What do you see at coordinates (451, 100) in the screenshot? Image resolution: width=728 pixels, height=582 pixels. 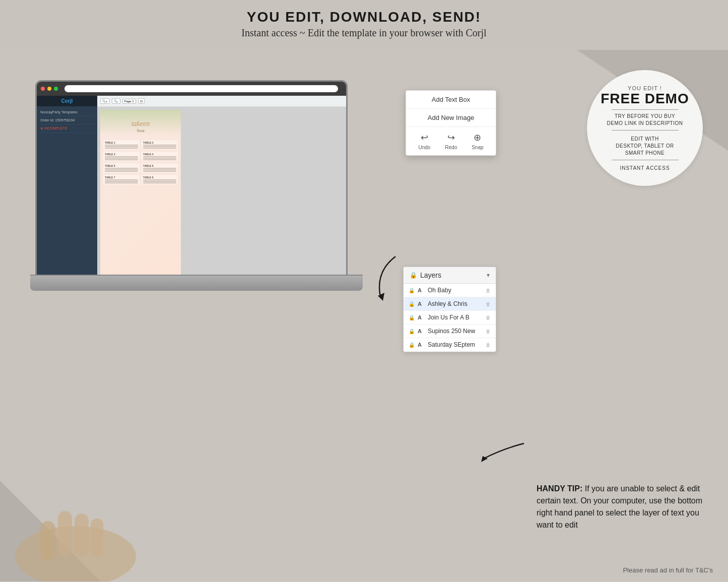 I see `add-textbox-button: Add Text Box` at bounding box center [451, 100].